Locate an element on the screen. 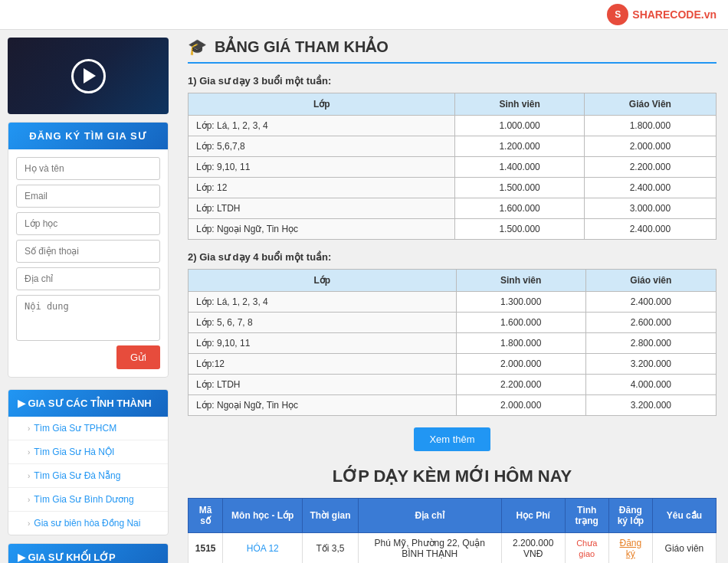 The image size is (728, 563). yeu-cau-cell: Giáo viên is located at coordinates (684, 548).